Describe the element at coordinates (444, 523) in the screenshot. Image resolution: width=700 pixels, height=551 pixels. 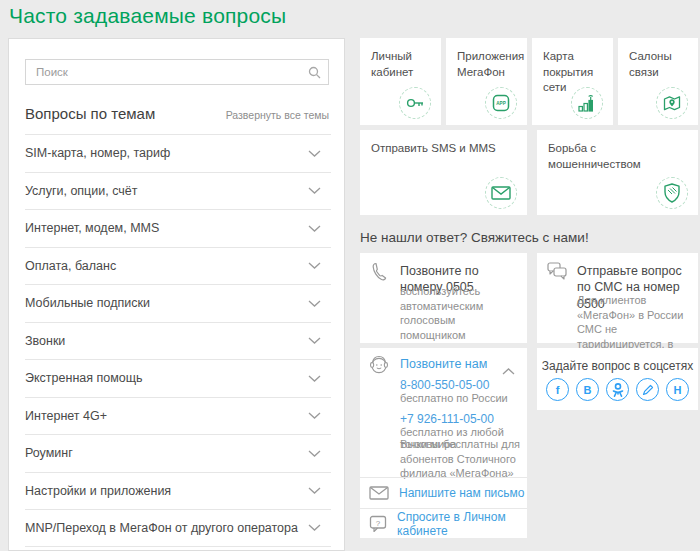
I see `ask-lk-row: ? Спросите в Личном кабинете` at that location.